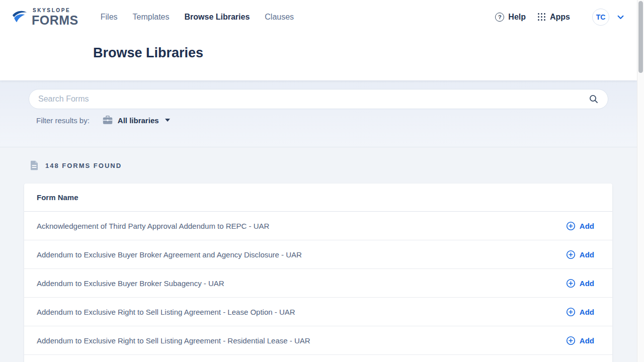 This screenshot has width=644, height=362. Describe the element at coordinates (151, 17) in the screenshot. I see `nav-item-templates: Templates` at that location.